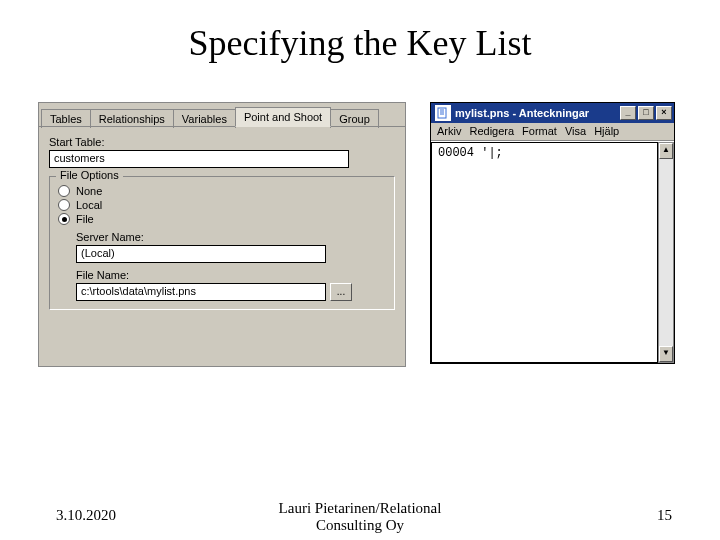 The height and width of the screenshot is (540, 720). Describe the element at coordinates (90, 175) in the screenshot. I see `file-options-legend: File Options` at that location.